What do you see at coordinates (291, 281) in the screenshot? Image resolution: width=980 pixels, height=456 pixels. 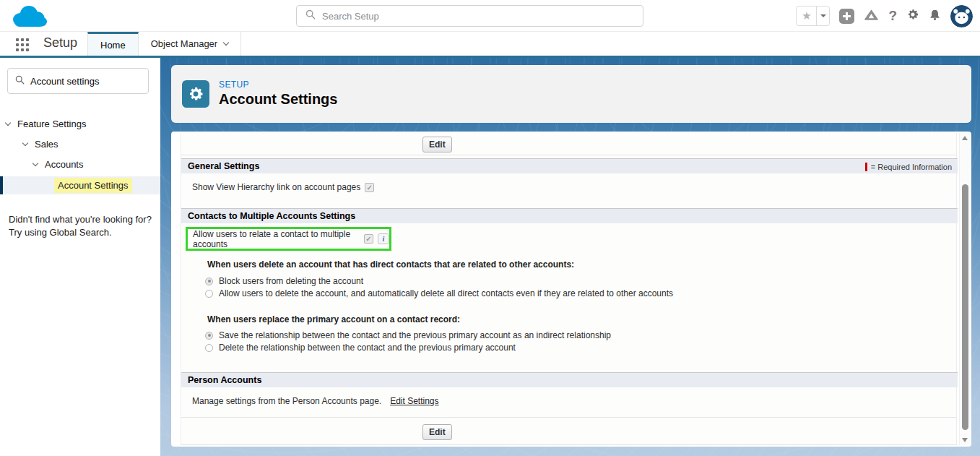 I see `radio-label: Block users from deleting the account` at bounding box center [291, 281].